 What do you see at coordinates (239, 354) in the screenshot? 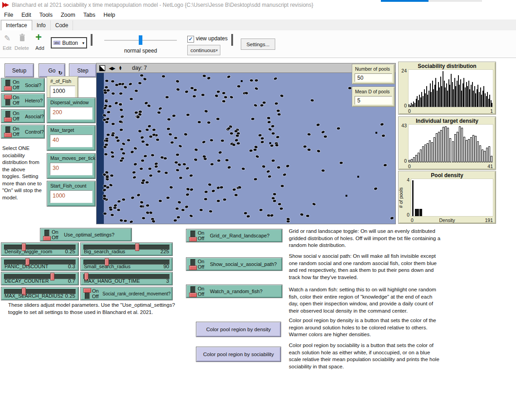
I see `button-label: Color pool region by sociability` at bounding box center [239, 354].